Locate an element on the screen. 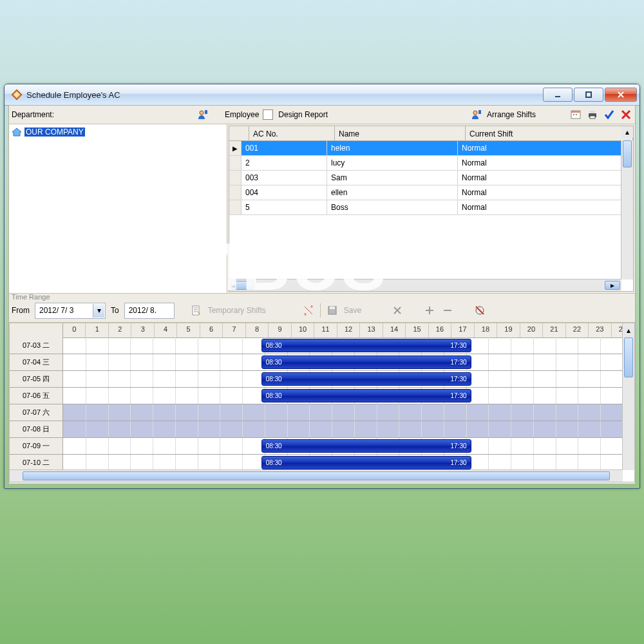  minimize-button is located at coordinates (558, 95).